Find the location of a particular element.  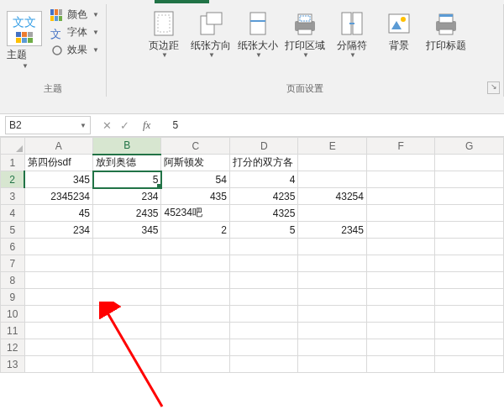

cell-A13 is located at coordinates (59, 365).